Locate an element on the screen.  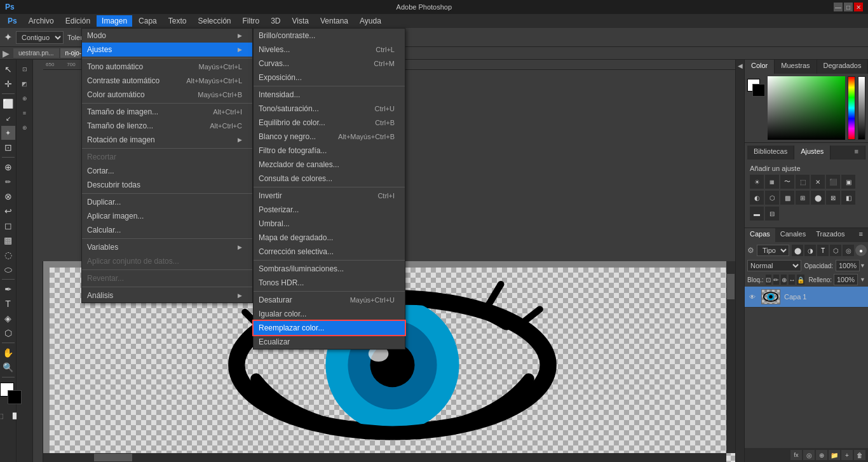
tab-canales: Canales is located at coordinates (793, 235).